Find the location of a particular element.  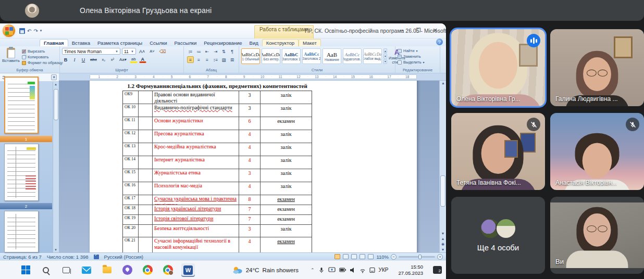

table-row: ОК 19 Історія світової літератури 7 екза… is located at coordinates (217, 220).